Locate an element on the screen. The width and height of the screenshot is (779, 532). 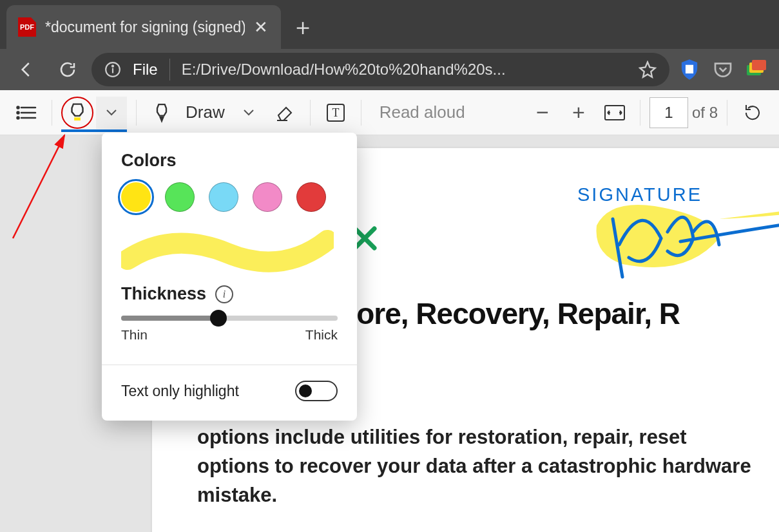
text-only-highlight-label: Text only highlight is located at coordinates (180, 392).